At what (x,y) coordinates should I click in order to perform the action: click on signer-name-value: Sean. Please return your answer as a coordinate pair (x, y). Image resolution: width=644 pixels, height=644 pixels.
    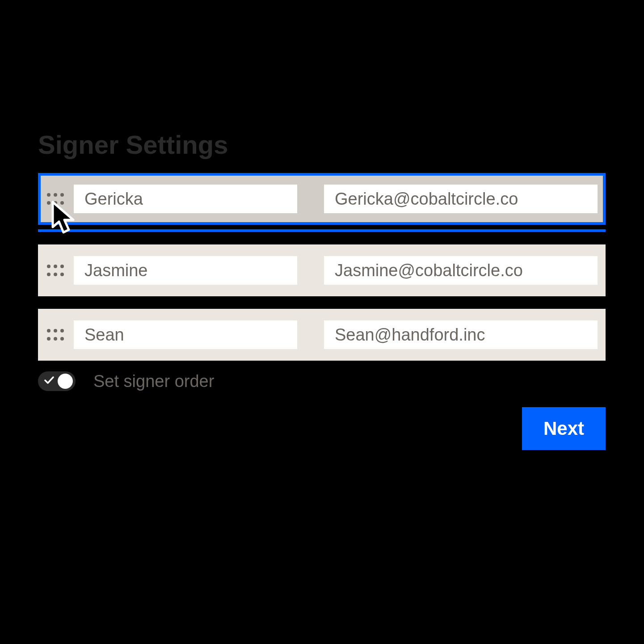
    Looking at the image, I should click on (105, 335).